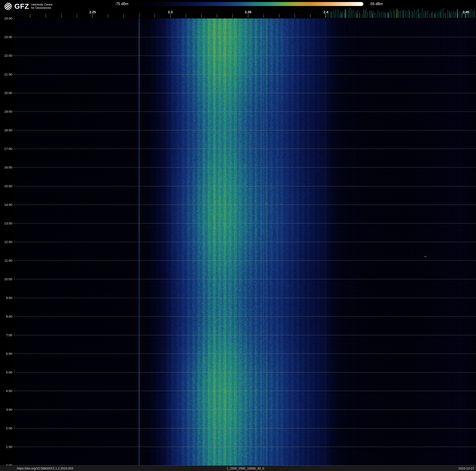 Image resolution: width=476 pixels, height=471 pixels. What do you see at coordinates (238, 9) in the screenshot?
I see `header-bar: GFZ Helmholtz Centre for Geosciences -75…` at bounding box center [238, 9].